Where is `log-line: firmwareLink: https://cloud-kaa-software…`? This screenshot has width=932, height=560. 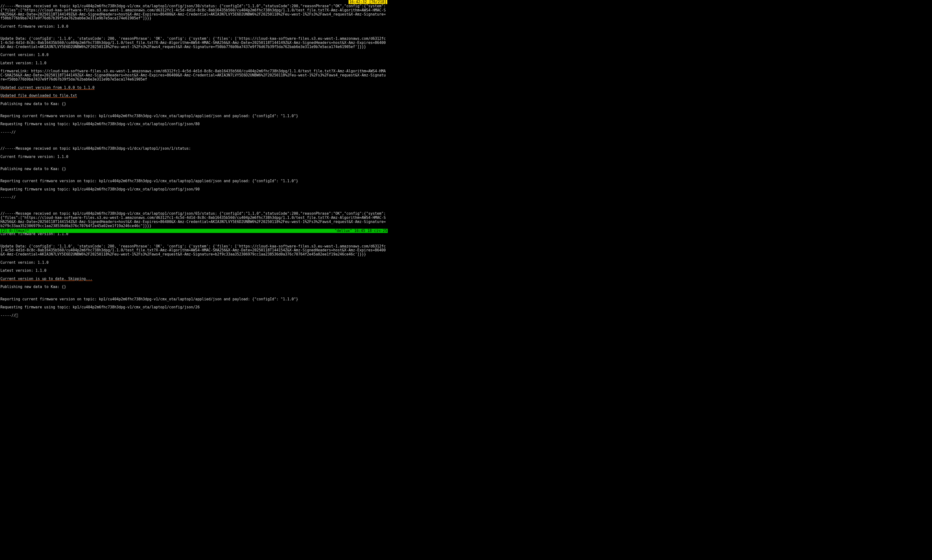 log-line: firmwareLink: https://cloud-kaa-software… is located at coordinates (194, 75).